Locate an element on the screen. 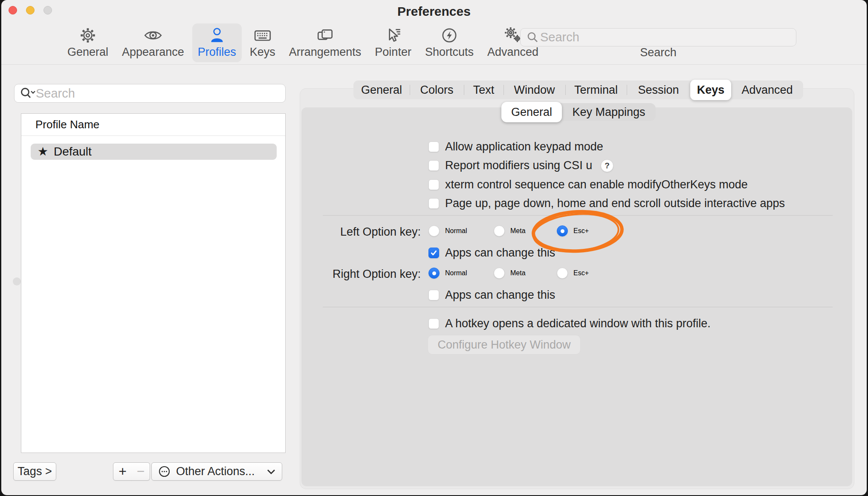  toolbar-search-input is located at coordinates (665, 37).